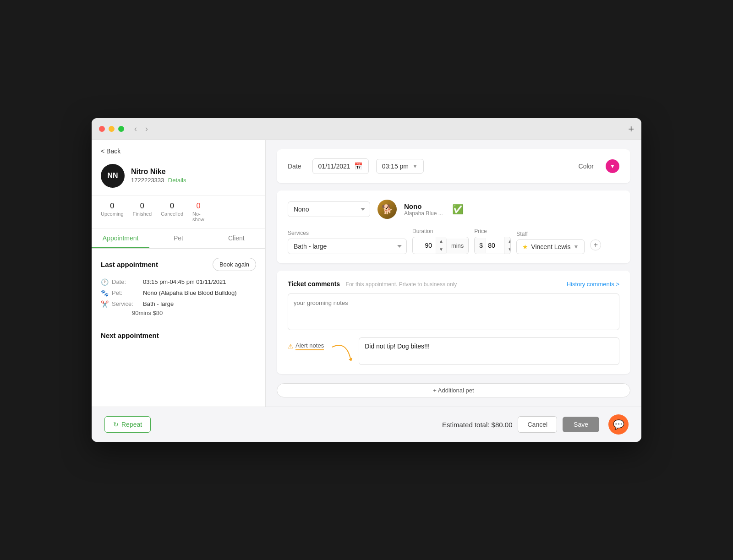 The width and height of the screenshot is (733, 560). Describe the element at coordinates (121, 129) in the screenshot. I see `fullscreen-button` at that location.